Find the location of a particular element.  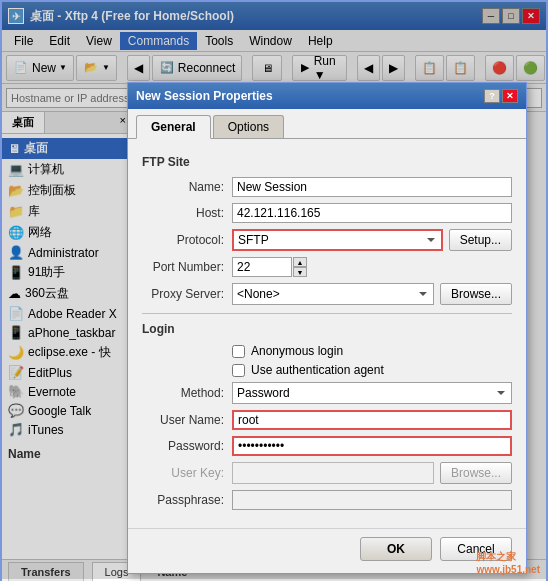

auth-agent-row: Use authentication agent is located at coordinates (327, 370).